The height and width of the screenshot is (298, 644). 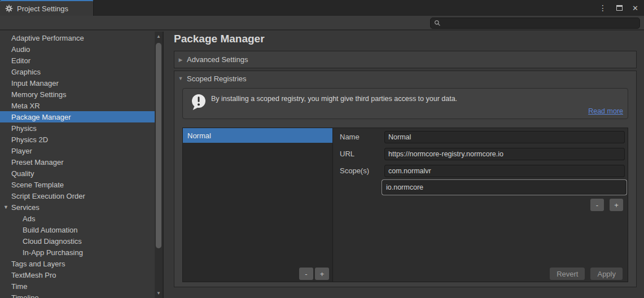 What do you see at coordinates (603, 8) in the screenshot?
I see `window-menu-icon: ⋮` at bounding box center [603, 8].